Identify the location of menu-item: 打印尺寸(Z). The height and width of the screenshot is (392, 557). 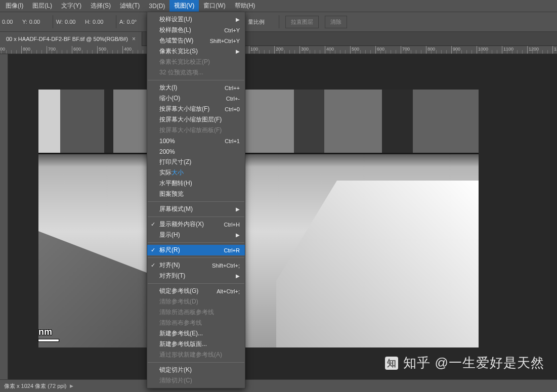
(196, 162).